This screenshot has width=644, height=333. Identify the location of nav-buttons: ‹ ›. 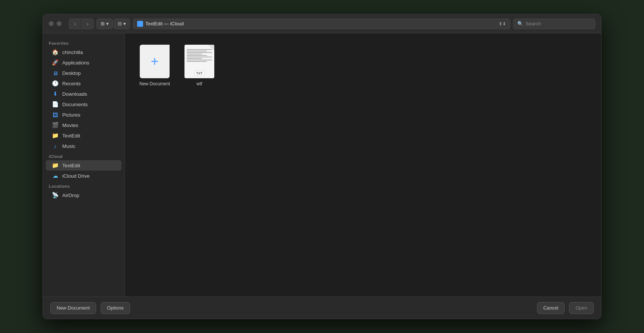
(81, 24).